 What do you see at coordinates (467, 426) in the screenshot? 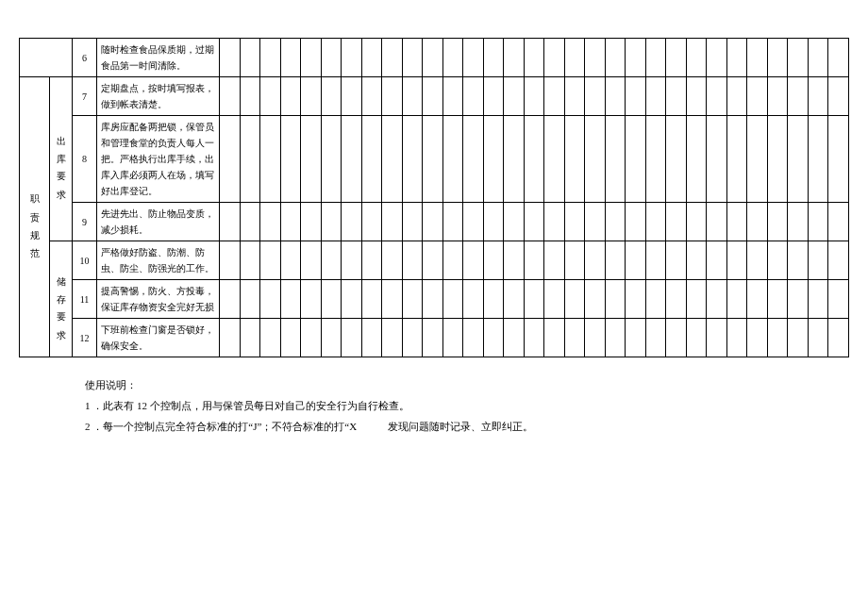
I see `notes-line2: 2 ．每一个控制点完全符合标准的打“J”；不符合标准的打“X 发现问题随时记录、…` at bounding box center [467, 426].